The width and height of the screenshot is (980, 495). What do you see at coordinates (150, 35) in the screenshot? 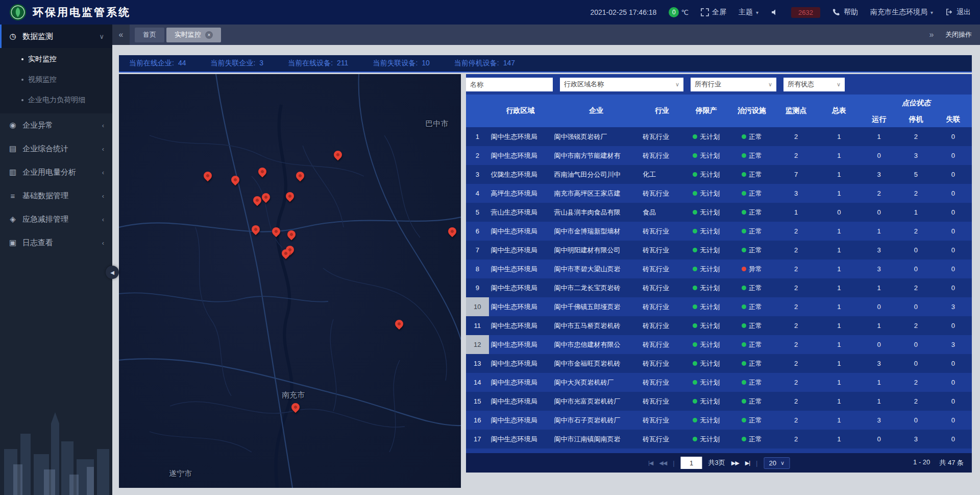
I see `tab-label: 首页` at bounding box center [150, 35].